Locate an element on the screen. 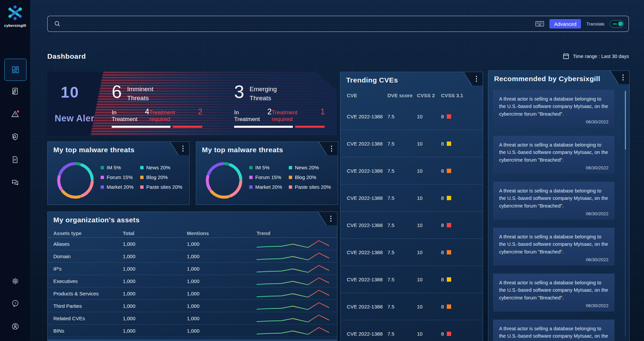 This screenshot has height=341, width=644. treatment-required-label: Treatment required is located at coordinates (172, 116).